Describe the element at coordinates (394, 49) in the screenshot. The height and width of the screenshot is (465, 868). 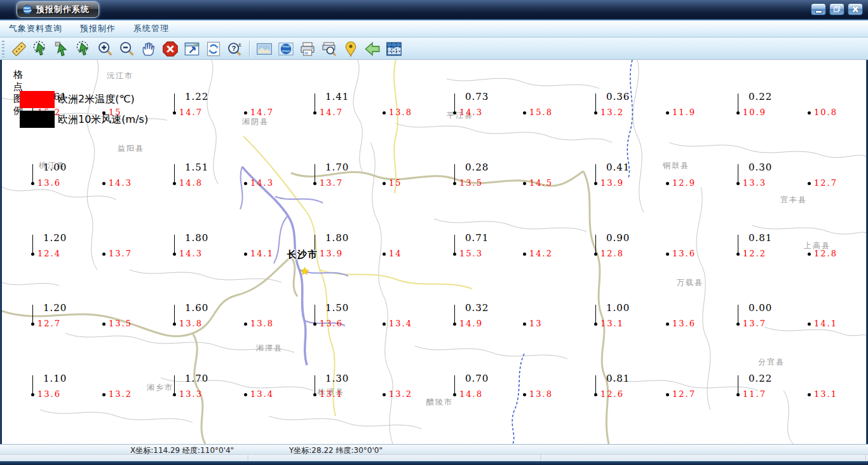
I see `map-grid-overview-icon` at that location.